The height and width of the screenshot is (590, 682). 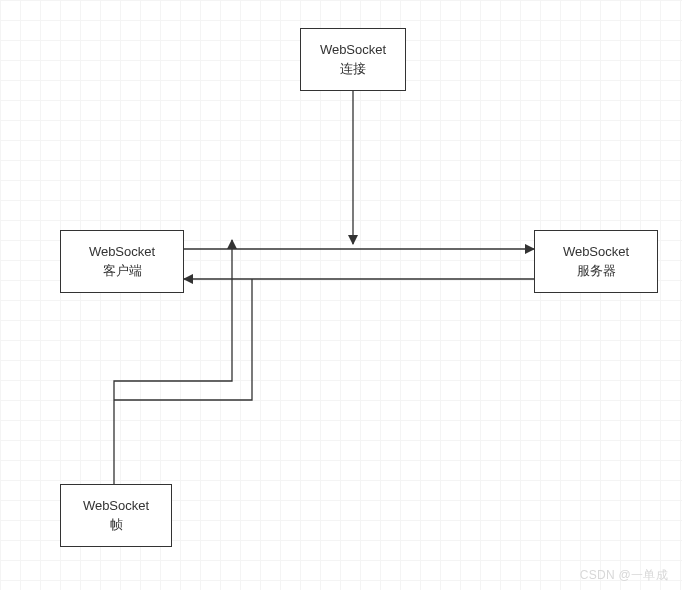 I want to click on node-server-line1: WebSocket, so click(x=596, y=252).